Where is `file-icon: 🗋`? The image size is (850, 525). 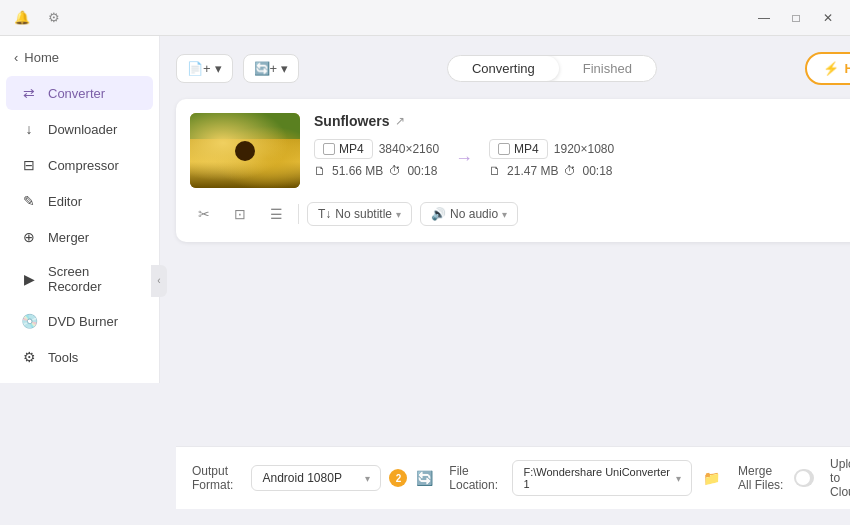 file-icon: 🗋 is located at coordinates (320, 171).